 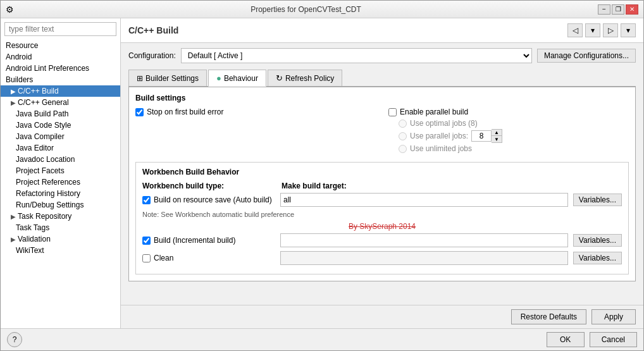 What do you see at coordinates (628, 30) in the screenshot?
I see `forward-dropdown-button: ▾` at bounding box center [628, 30].